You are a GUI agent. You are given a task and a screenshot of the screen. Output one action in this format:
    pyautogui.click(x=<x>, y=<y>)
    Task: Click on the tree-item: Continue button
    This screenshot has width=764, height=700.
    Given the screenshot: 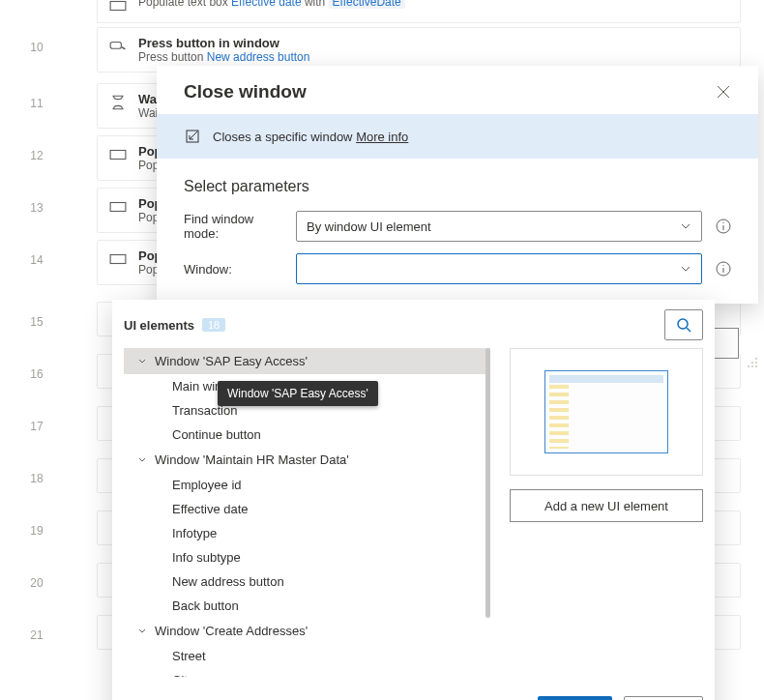 What is the action you would take?
    pyautogui.click(x=308, y=435)
    